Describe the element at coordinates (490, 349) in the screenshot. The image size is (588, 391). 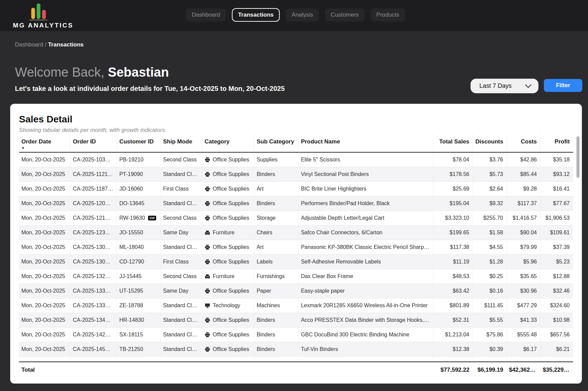
I see `discounts-cell: $0.39` at that location.